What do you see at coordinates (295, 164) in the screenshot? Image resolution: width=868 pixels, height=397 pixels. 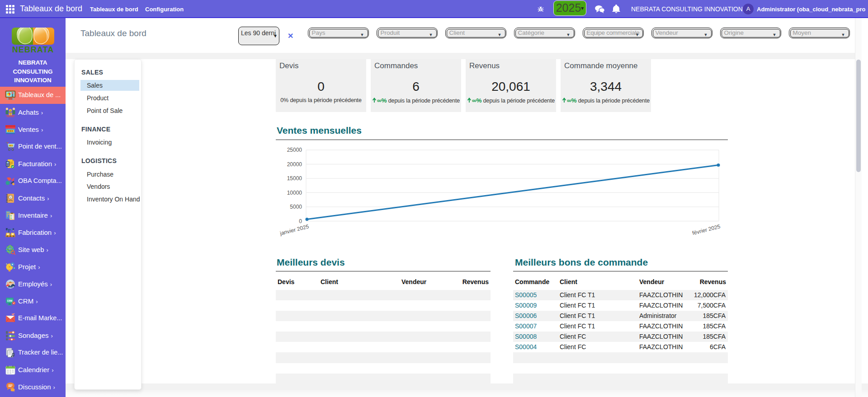 I see `svg-text: 20000` at bounding box center [295, 164].